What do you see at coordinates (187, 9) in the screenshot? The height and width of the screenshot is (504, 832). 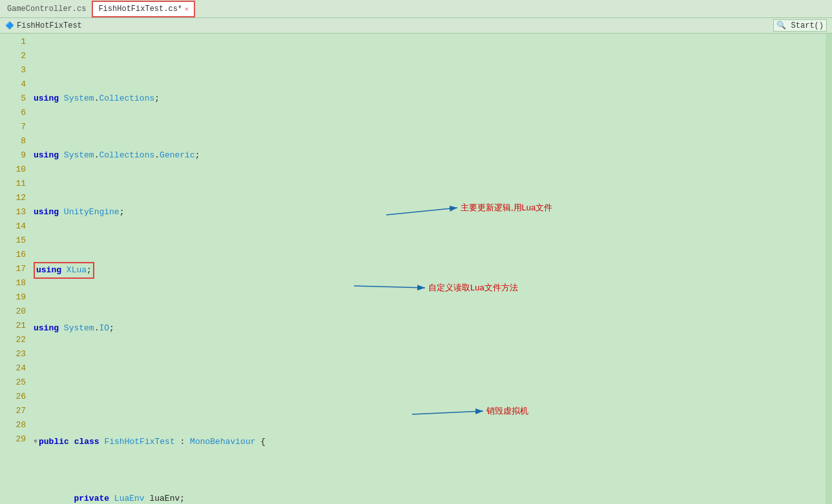 I see `tab-close-icon: ✕` at bounding box center [187, 9].